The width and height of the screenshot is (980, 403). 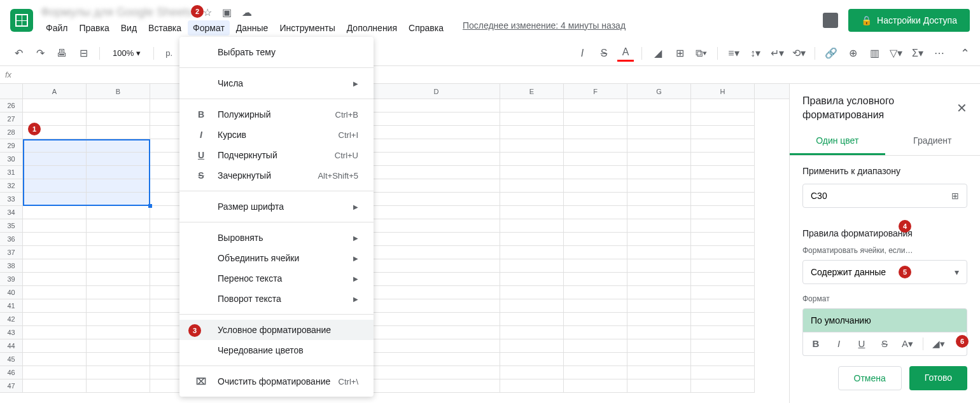 What do you see at coordinates (276, 155) in the screenshot?
I see `menu-item-underline: UПодчеркнутыйCtrl+U` at bounding box center [276, 155].